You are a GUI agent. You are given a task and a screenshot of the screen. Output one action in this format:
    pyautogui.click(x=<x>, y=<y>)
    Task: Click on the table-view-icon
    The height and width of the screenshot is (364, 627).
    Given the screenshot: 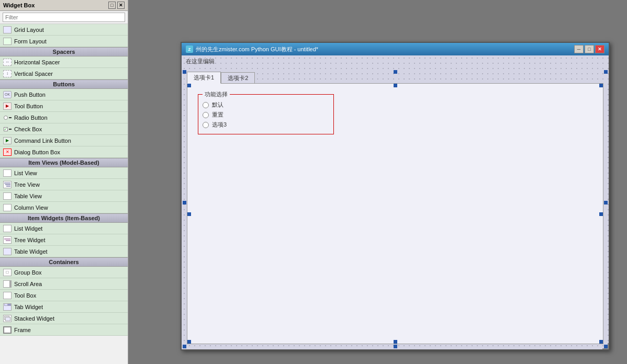 What is the action you would take?
    pyautogui.click(x=7, y=196)
    